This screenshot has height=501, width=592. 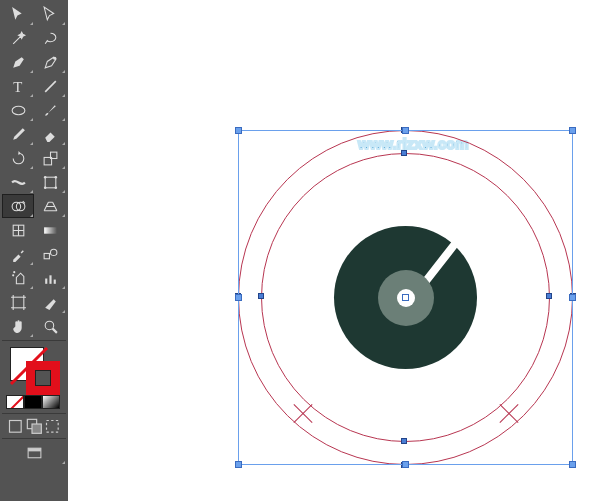 I want to click on curvature-tool, so click(x=50, y=62).